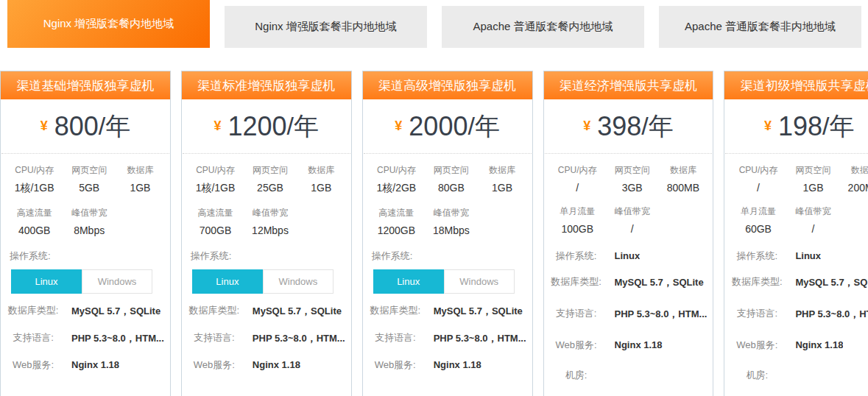 The height and width of the screenshot is (396, 868). I want to click on spec-grid: CPU/内存1核/1GB 网页空间25GB 数据库1GB 高速流量700GB 峰…, so click(267, 197).